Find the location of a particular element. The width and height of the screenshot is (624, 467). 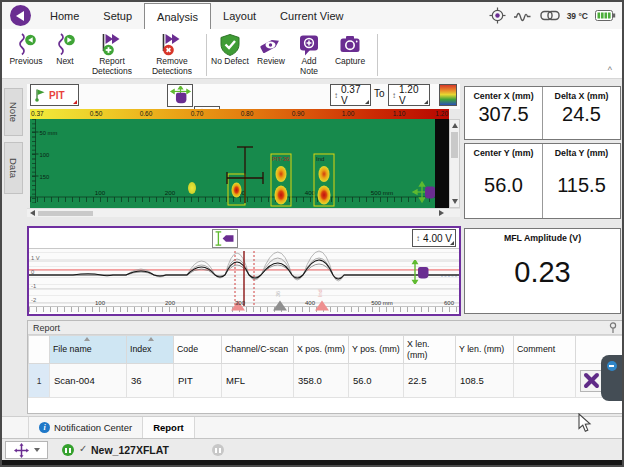

review-button: Review is located at coordinates (271, 49).